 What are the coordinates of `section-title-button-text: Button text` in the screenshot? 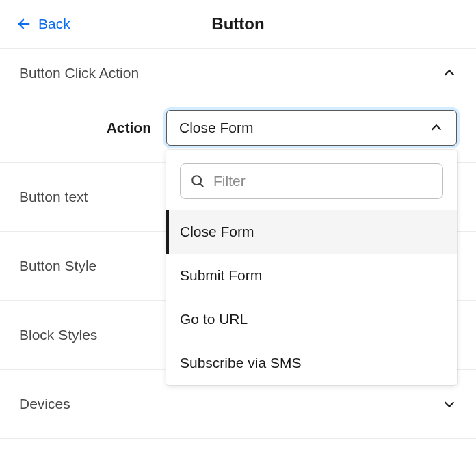 It's located at (53, 197).